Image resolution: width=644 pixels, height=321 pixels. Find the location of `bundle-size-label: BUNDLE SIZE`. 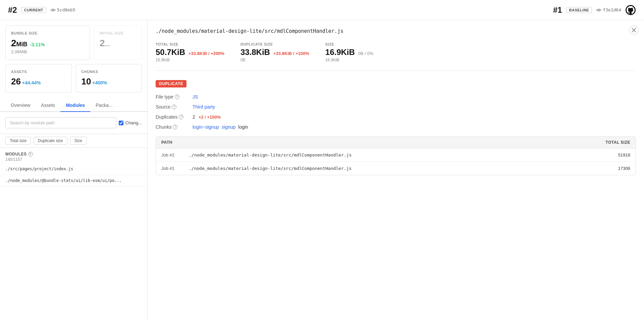

bundle-size-label: BUNDLE SIZE is located at coordinates (48, 33).